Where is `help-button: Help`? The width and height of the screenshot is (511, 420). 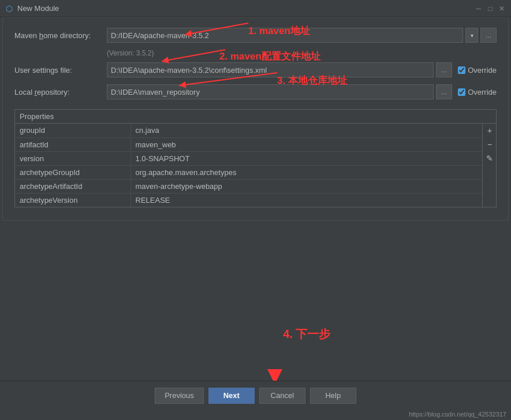
help-button: Help is located at coordinates (333, 396).